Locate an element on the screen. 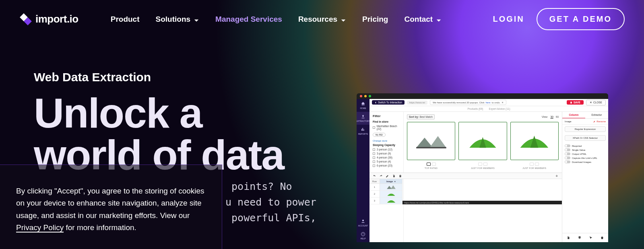 The height and width of the screenshot is (249, 644). redo-button is located at coordinates (381, 176).